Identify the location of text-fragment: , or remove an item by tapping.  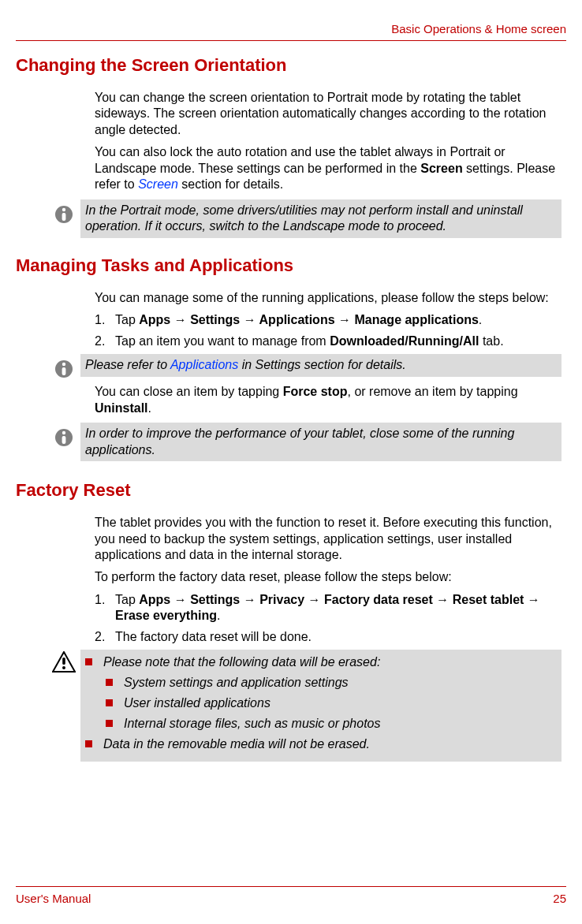
(432, 391).